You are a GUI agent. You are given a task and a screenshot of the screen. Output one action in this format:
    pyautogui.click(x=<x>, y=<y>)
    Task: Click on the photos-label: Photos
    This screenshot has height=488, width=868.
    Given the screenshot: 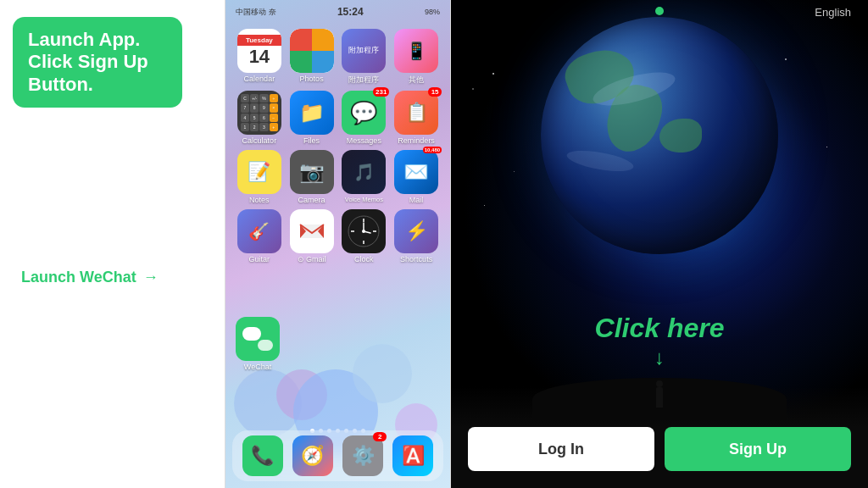 What is the action you would take?
    pyautogui.click(x=312, y=79)
    